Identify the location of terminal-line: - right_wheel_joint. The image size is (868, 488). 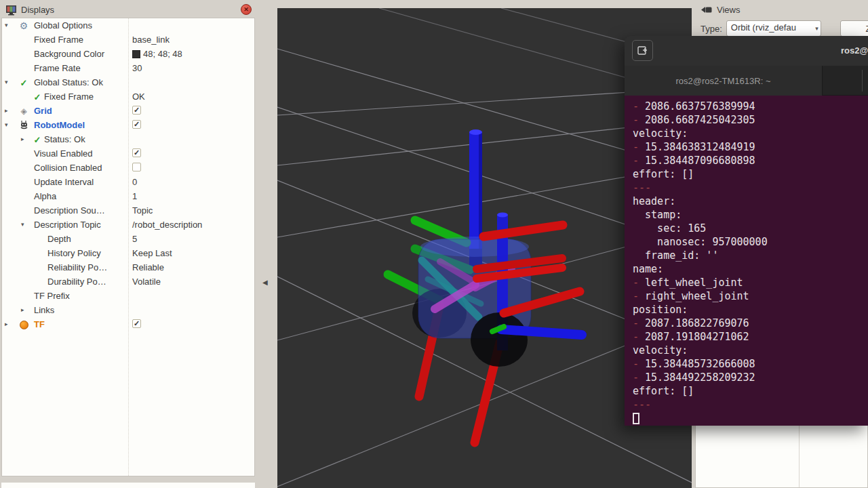
(750, 296).